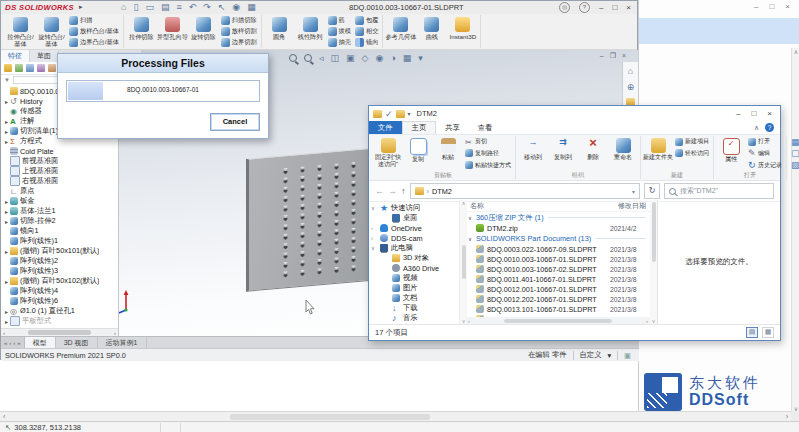 This screenshot has width=799, height=432. I want to click on back-icon: ←, so click(380, 191).